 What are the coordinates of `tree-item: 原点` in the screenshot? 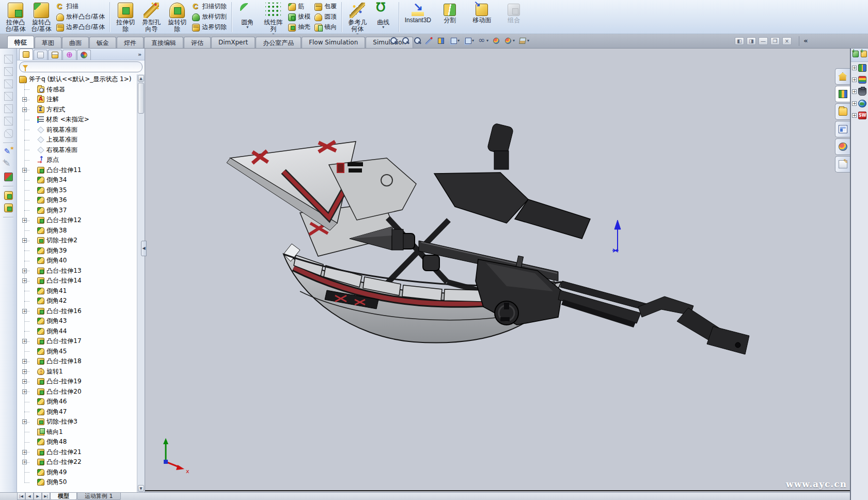 It's located at (80, 160).